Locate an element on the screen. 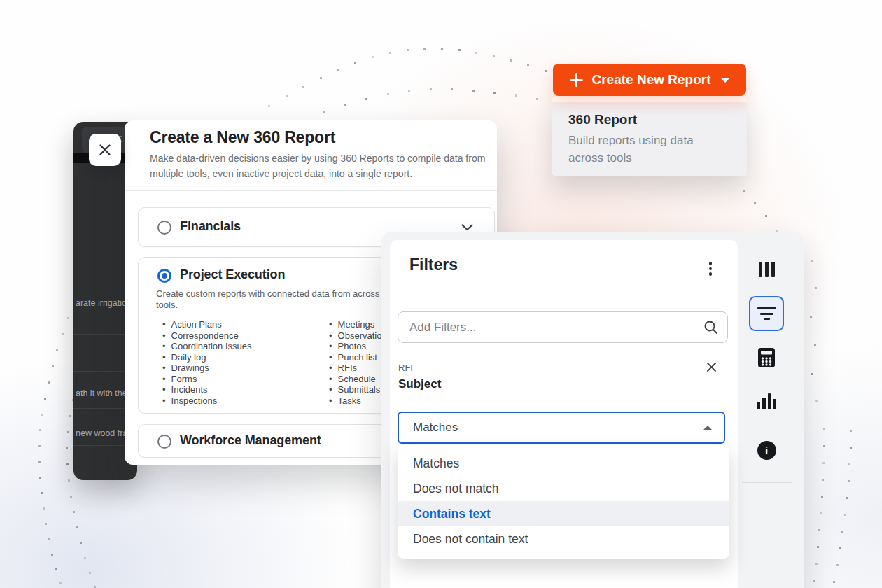 The image size is (882, 588). modal-header-divider is located at coordinates (311, 190).